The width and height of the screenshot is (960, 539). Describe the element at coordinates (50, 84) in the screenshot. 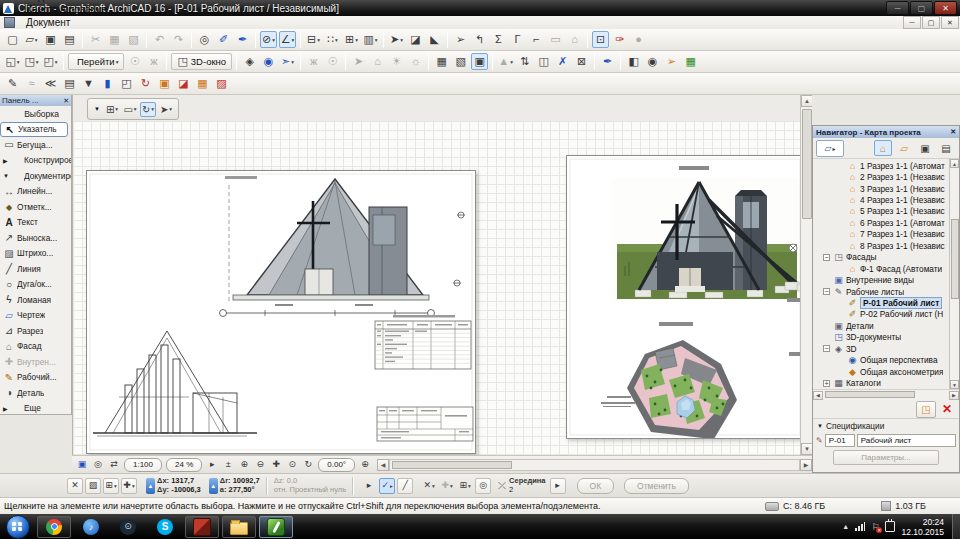

I see `stairs-button: ≪` at that location.